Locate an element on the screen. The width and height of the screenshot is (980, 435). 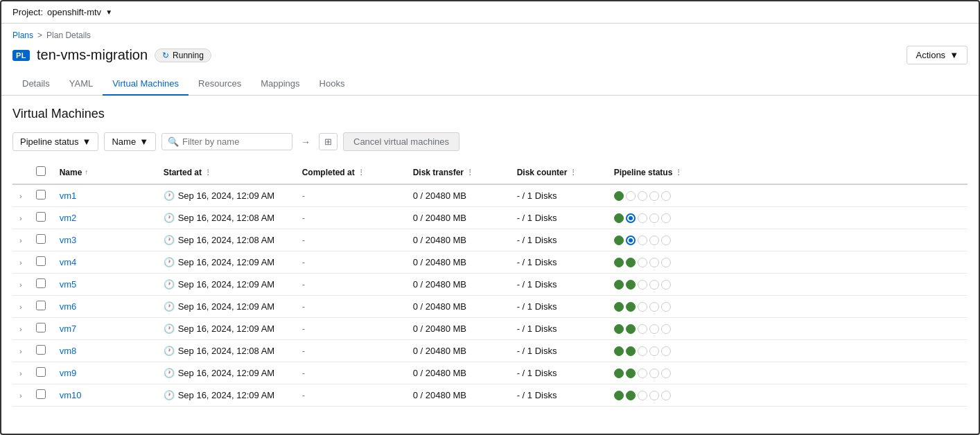
vm-name-link: vm2 is located at coordinates (68, 218).